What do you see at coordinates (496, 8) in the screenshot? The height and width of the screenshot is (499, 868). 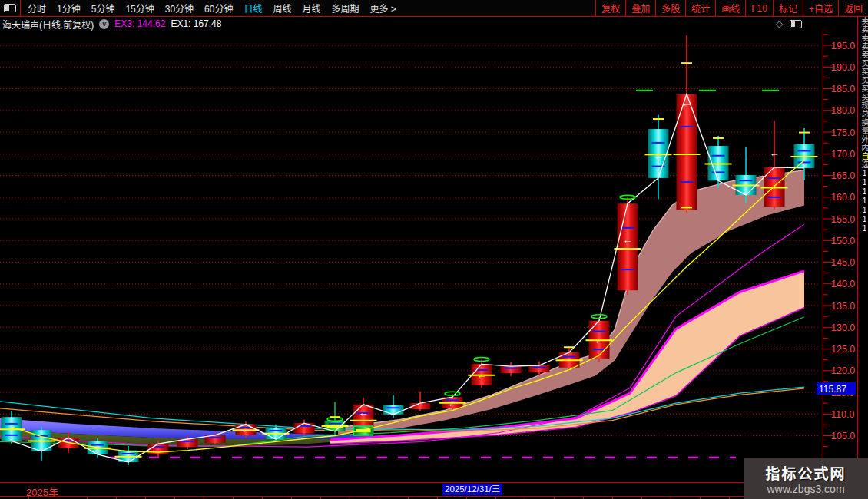 I see `topbar-spacer` at bounding box center [496, 8].